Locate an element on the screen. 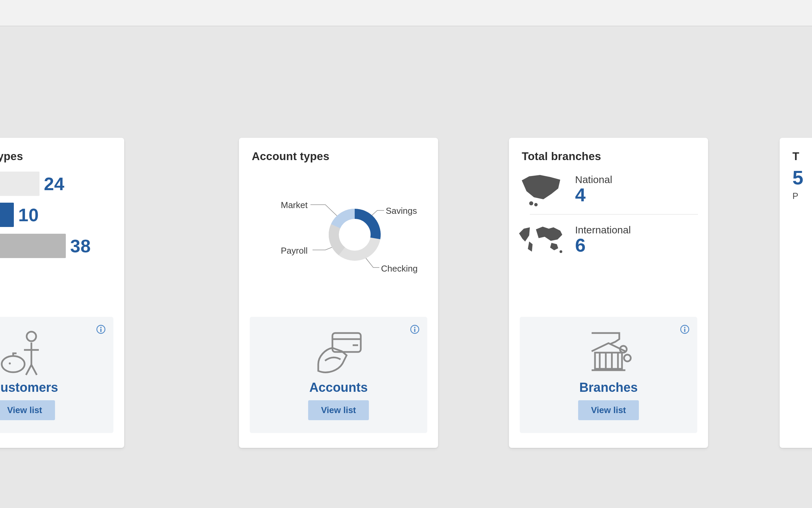 Image resolution: width=812 pixels, height=508 pixels. donut-label-market: Market is located at coordinates (294, 205).